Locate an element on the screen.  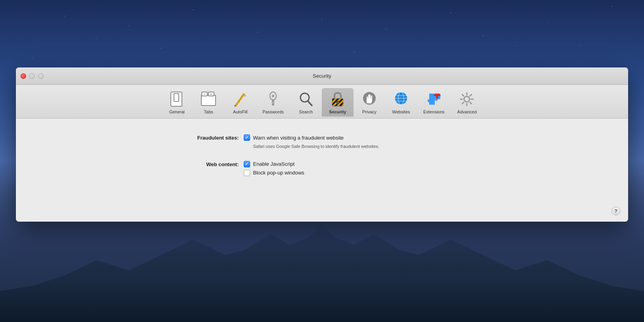
close-button is located at coordinates (23, 76).